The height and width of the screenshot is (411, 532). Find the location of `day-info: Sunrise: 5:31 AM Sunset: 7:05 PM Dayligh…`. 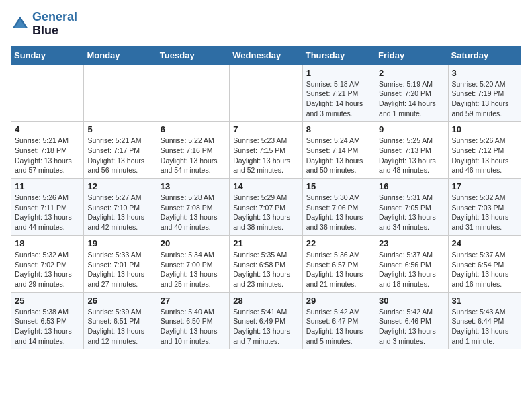

day-info: Sunrise: 5:31 AM Sunset: 7:05 PM Dayligh… is located at coordinates (411, 212).